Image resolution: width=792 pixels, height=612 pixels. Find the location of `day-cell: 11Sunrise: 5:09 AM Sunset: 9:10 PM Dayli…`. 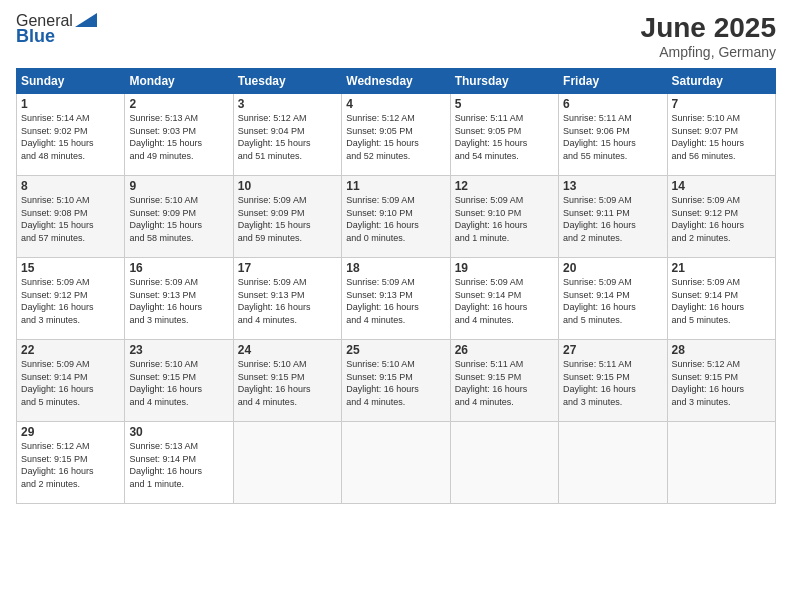

day-cell: 11Sunrise: 5:09 AM Sunset: 9:10 PM Dayli… is located at coordinates (396, 217).